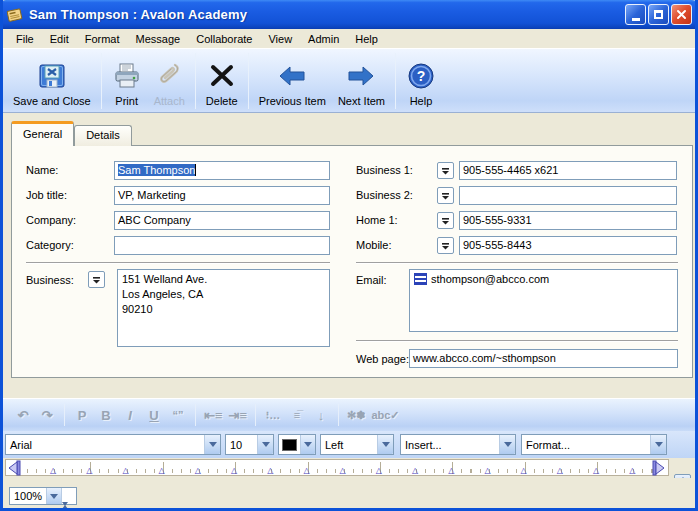  Describe the element at coordinates (250, 444) in the screenshot. I see `font-size-combo: 10` at that location.